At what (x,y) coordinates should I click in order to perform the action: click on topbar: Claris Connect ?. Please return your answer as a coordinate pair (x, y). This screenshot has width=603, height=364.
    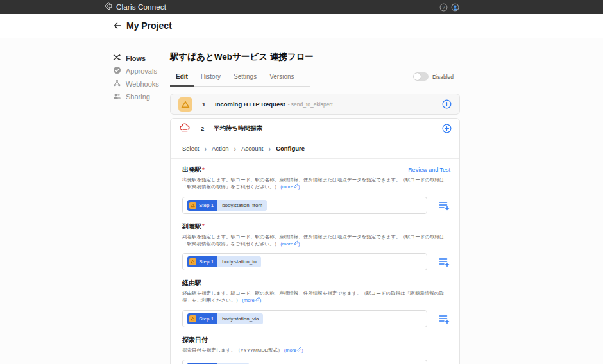
    Looking at the image, I should click on (302, 7).